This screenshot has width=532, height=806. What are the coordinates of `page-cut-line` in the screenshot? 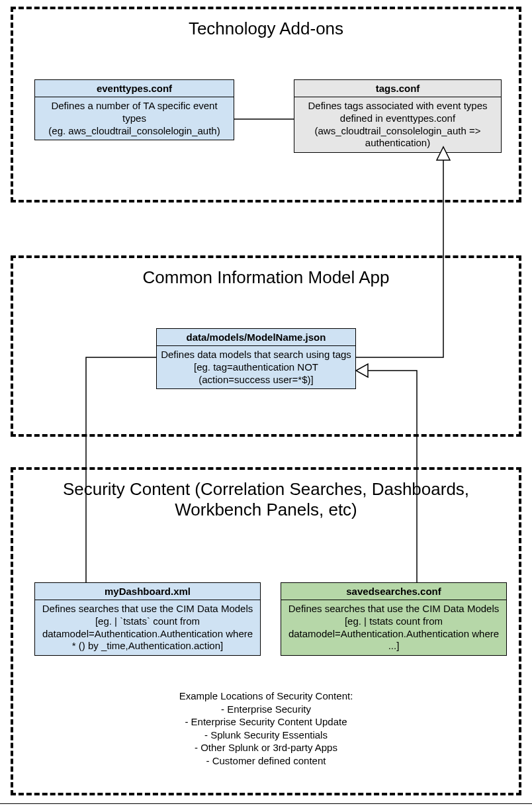 It's located at (266, 803).